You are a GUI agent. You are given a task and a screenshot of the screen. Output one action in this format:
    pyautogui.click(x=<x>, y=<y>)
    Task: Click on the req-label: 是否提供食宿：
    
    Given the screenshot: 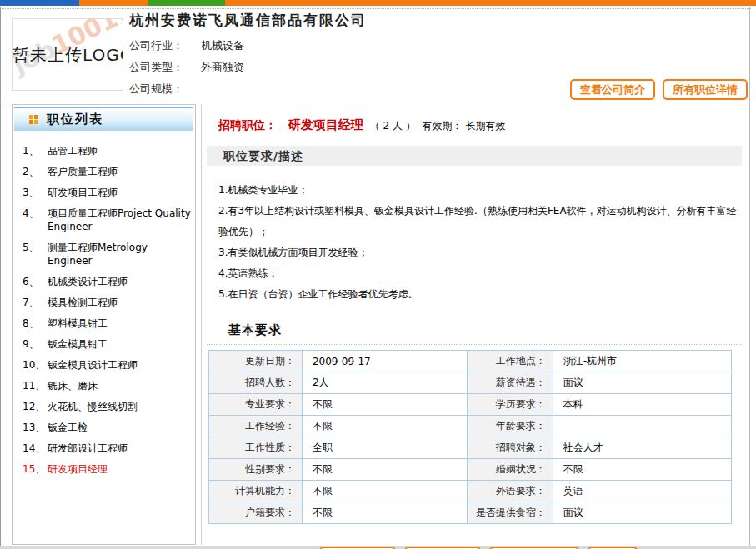 What is the action you would take?
    pyautogui.click(x=510, y=513)
    